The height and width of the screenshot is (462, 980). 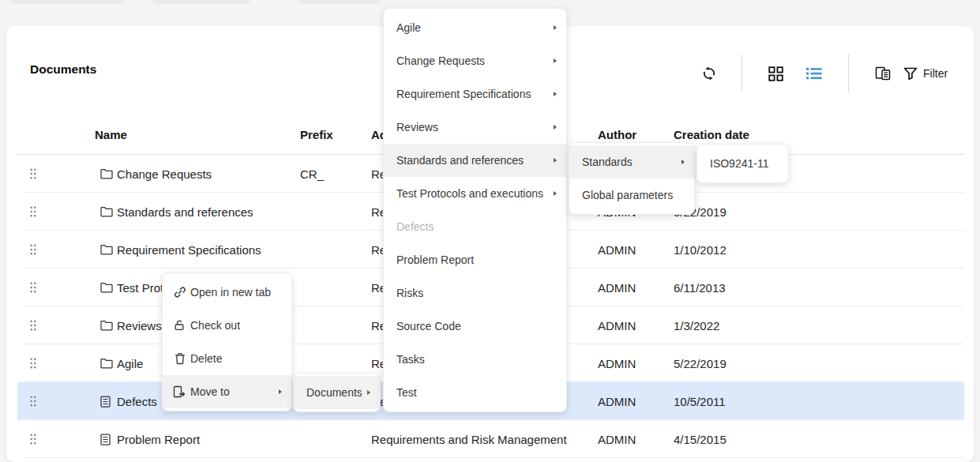 What do you see at coordinates (227, 359) in the screenshot?
I see `menu-item-delete: Delete` at bounding box center [227, 359].